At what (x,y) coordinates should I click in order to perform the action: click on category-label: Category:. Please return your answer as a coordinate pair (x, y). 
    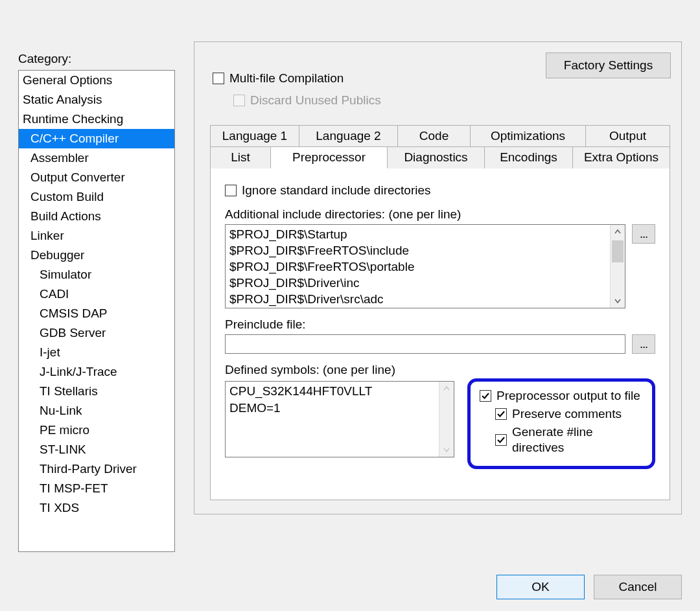
    Looking at the image, I should click on (45, 59).